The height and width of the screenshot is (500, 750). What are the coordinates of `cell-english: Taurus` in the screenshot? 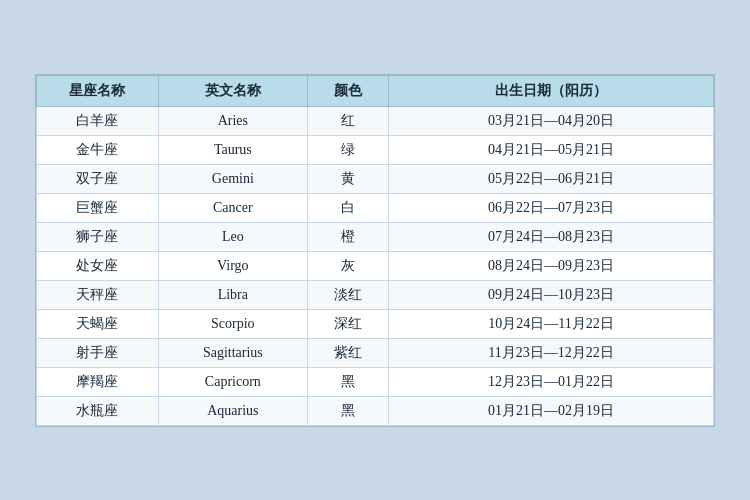 It's located at (232, 150).